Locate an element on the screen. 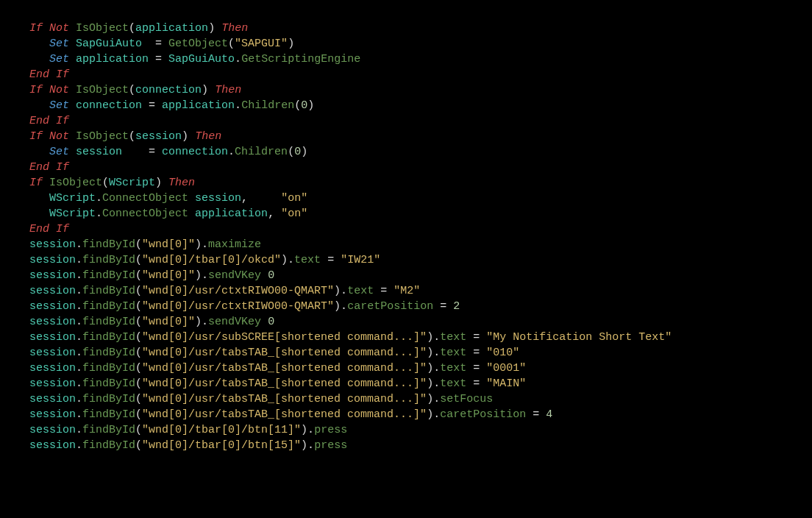 The image size is (812, 518). code-line: WScript.ConnectObject application, "on" is located at coordinates (168, 213).